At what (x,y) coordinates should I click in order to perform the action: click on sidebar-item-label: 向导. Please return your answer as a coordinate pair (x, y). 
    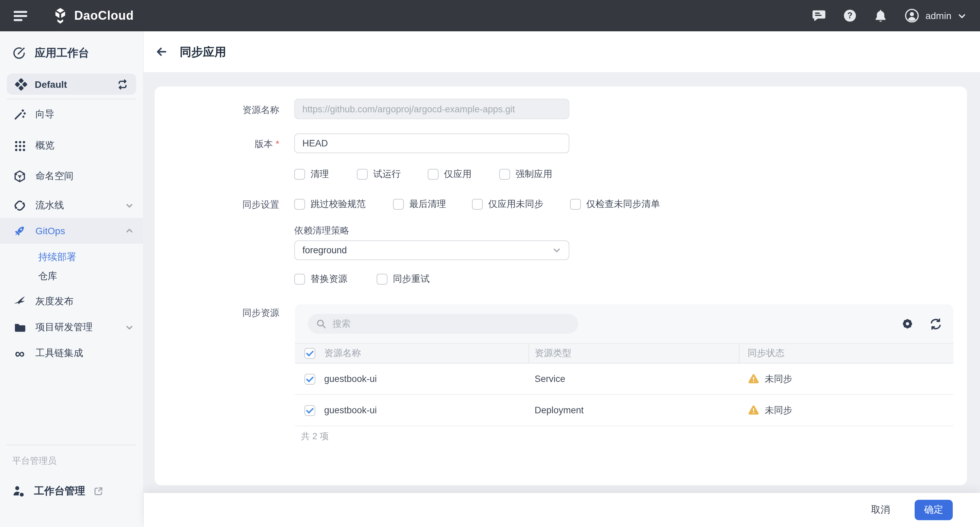
    Looking at the image, I should click on (84, 114).